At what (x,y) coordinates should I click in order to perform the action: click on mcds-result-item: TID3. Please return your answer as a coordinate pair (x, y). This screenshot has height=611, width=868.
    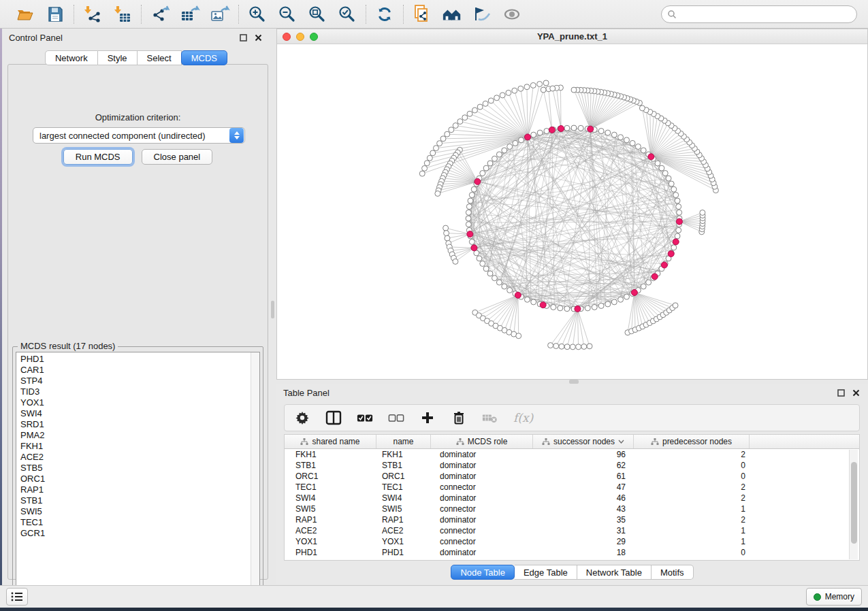
    Looking at the image, I should click on (140, 392).